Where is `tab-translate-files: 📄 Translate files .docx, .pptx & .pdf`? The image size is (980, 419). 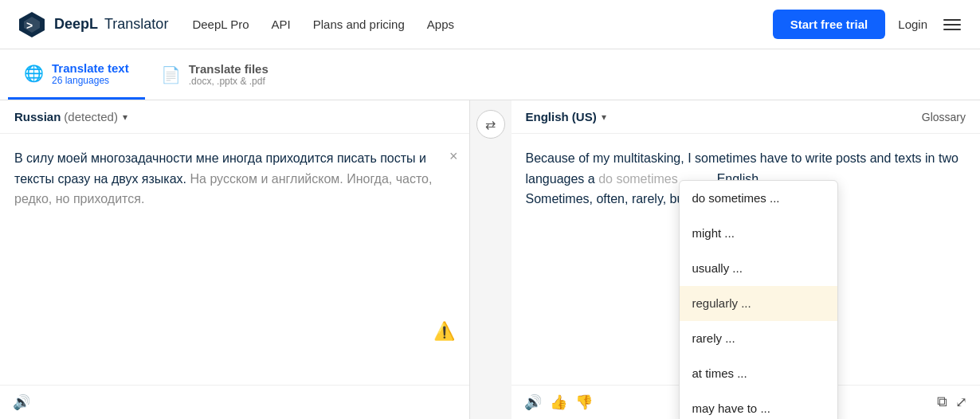
tab-translate-files: 📄 Translate files .docx, .pptx & .pdf is located at coordinates (215, 75).